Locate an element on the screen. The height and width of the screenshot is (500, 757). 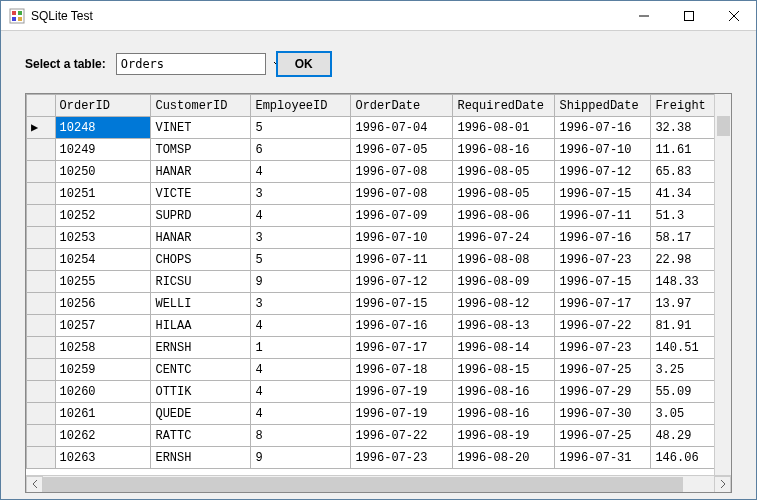
cell: 10255 is located at coordinates (103, 282).